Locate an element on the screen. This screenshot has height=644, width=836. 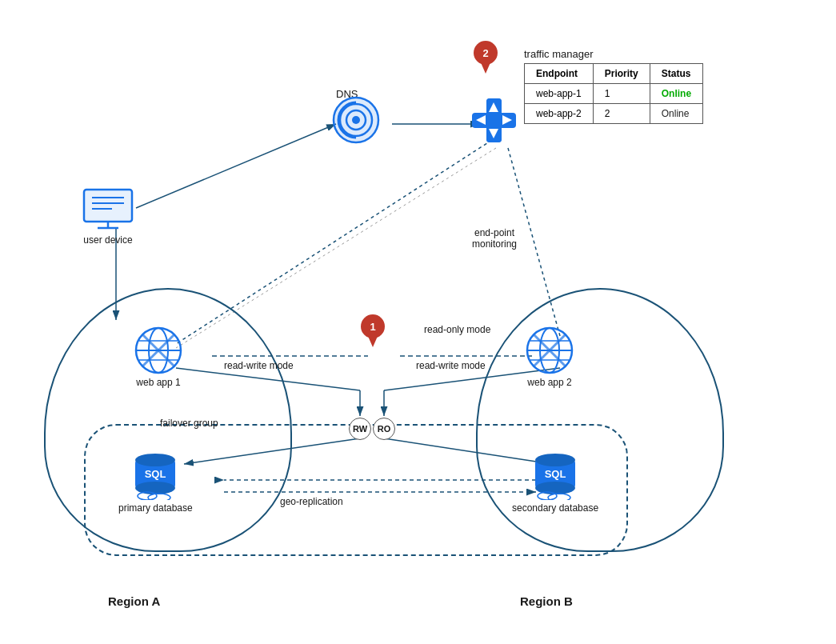
user-device-icon is located at coordinates (108, 210).